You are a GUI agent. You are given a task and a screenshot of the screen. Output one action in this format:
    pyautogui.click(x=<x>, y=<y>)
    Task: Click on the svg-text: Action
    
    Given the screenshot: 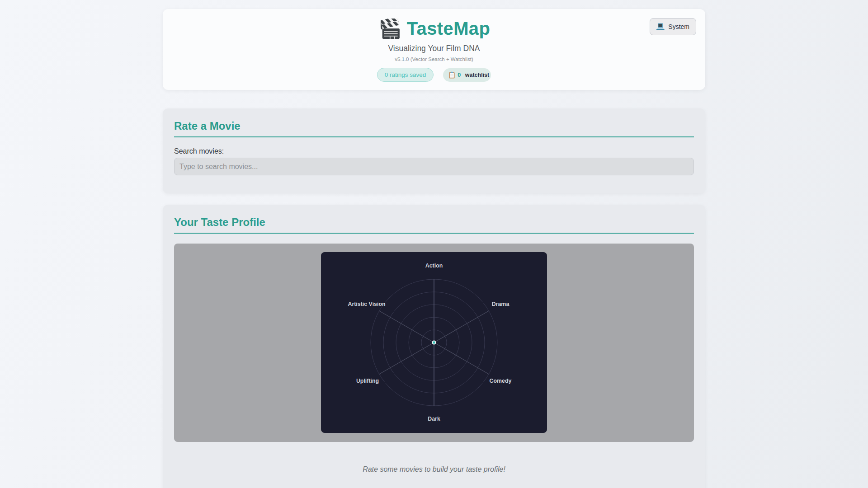 What is the action you would take?
    pyautogui.click(x=434, y=266)
    